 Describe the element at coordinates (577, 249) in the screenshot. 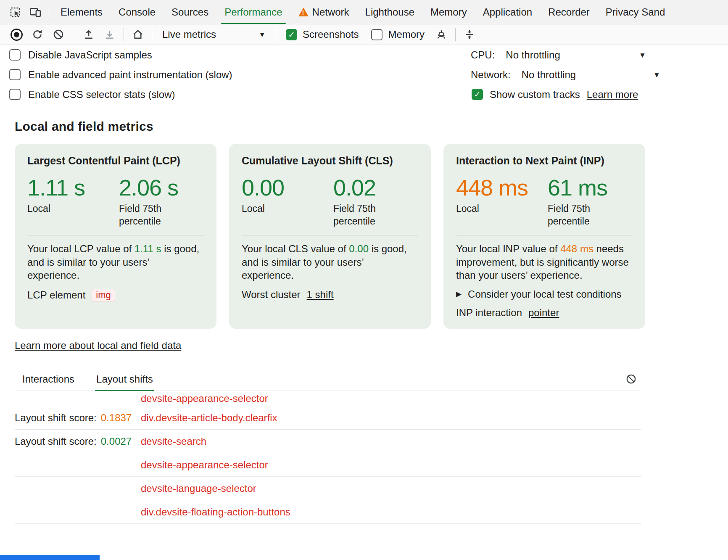

I see `inp-inline-value: 448 ms` at that location.